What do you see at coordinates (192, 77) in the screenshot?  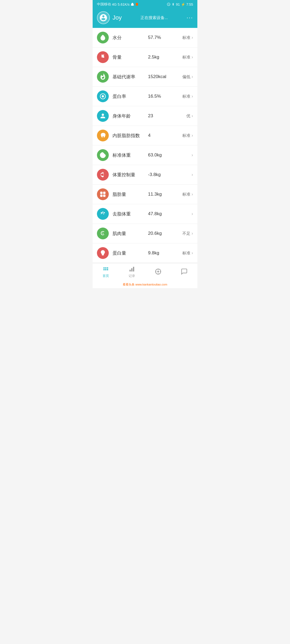 I see `metric-arrow-bmr: ›` at bounding box center [192, 77].